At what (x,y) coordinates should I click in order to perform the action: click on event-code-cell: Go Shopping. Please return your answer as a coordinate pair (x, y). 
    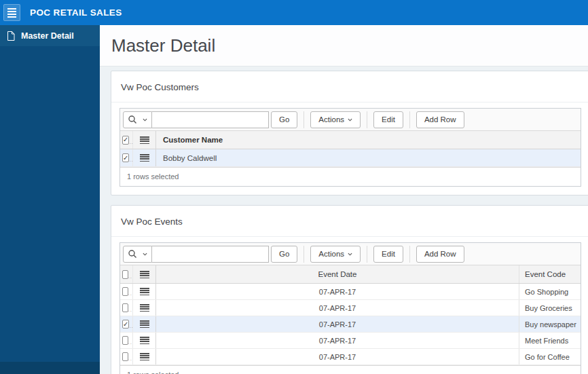
    Looking at the image, I should click on (550, 292).